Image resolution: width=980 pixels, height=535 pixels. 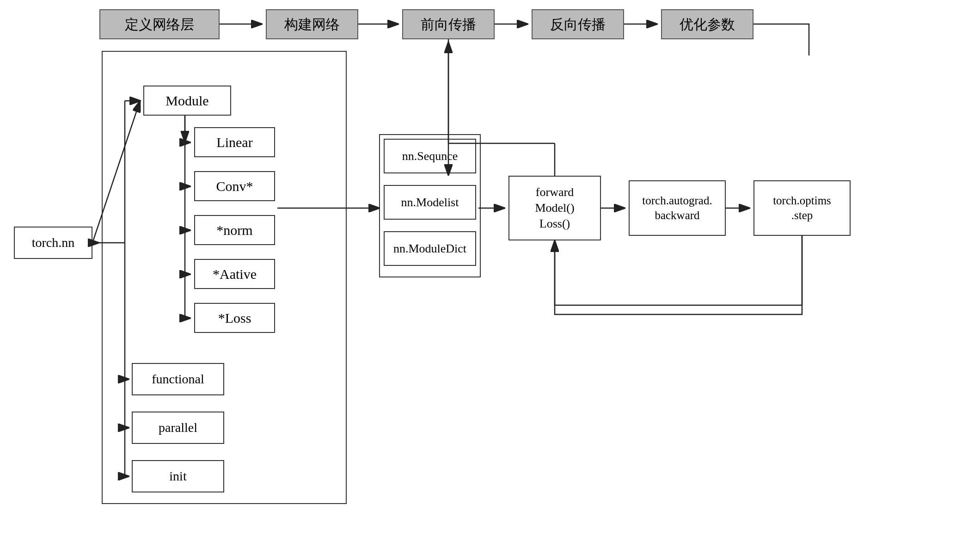 I want to click on nn-seq-box: nn.Sequnce, so click(x=430, y=156).